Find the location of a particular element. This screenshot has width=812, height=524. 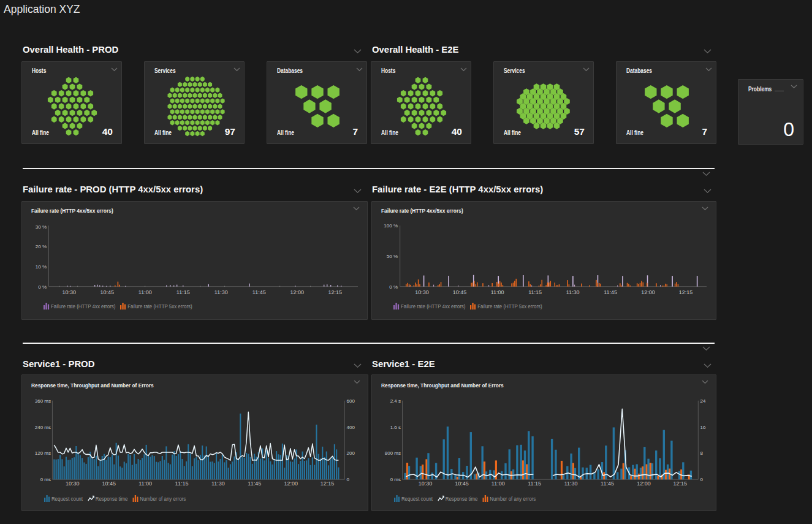

svg-text: 120 ms is located at coordinates (43, 454).